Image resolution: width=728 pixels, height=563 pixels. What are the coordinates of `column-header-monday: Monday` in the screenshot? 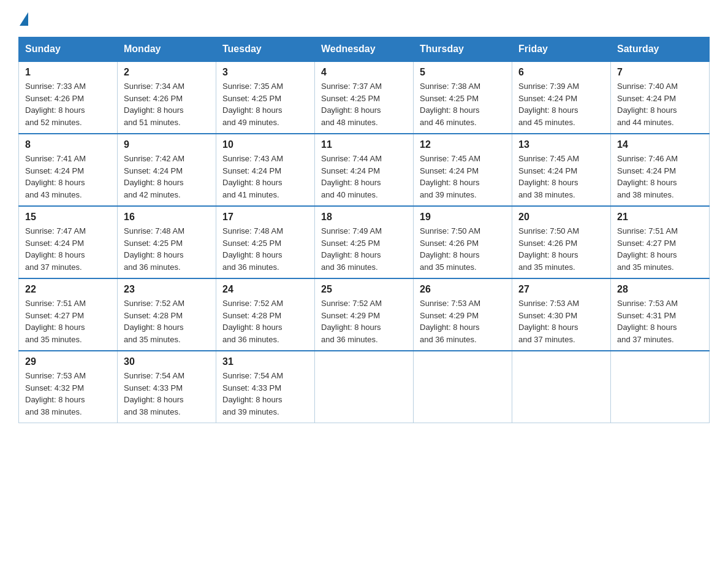 It's located at (167, 50).